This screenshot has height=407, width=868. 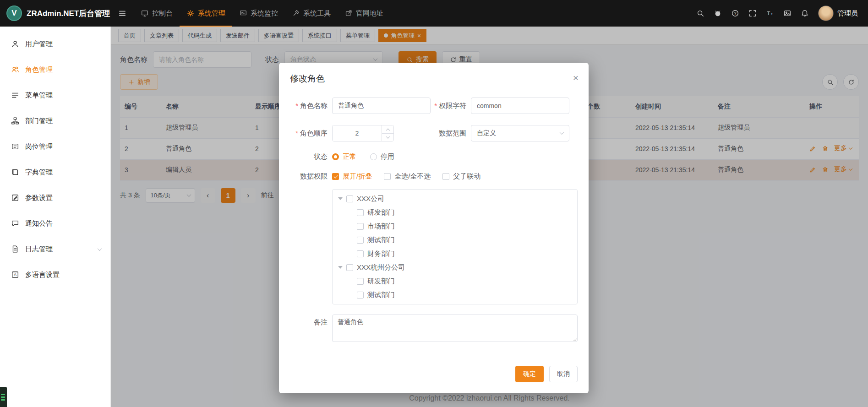 I want to click on sidebar: 用户管理 角色管理 菜单管理 部门管理 岗位管理 字典管理 参数设置 通知公告 …, so click(x=55, y=217).